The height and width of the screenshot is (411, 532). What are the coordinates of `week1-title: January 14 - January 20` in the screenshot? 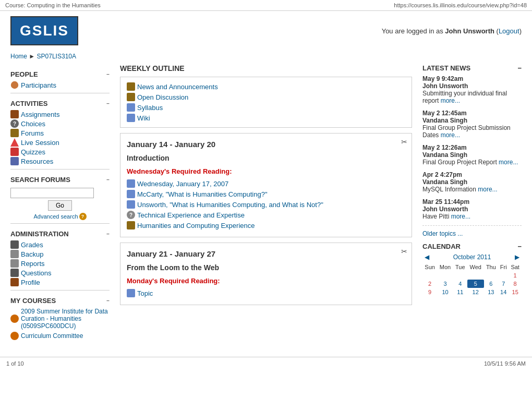 It's located at (266, 144).